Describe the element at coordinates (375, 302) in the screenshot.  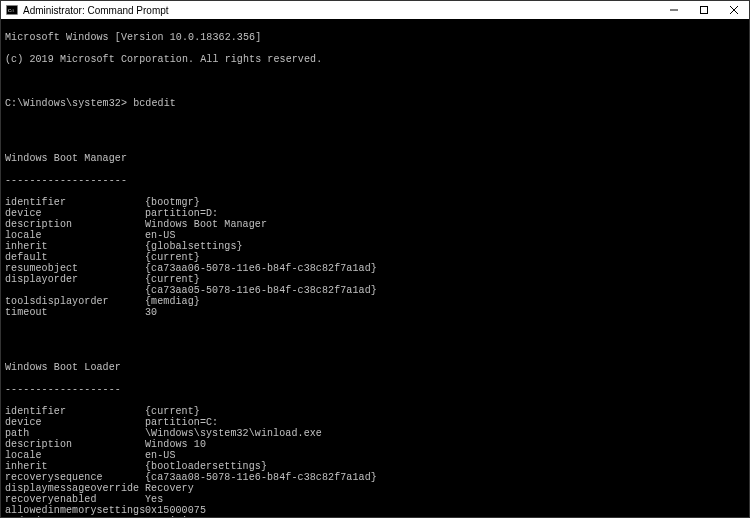
I see `output-row: toolsdisplayorder{memdiag}` at that location.